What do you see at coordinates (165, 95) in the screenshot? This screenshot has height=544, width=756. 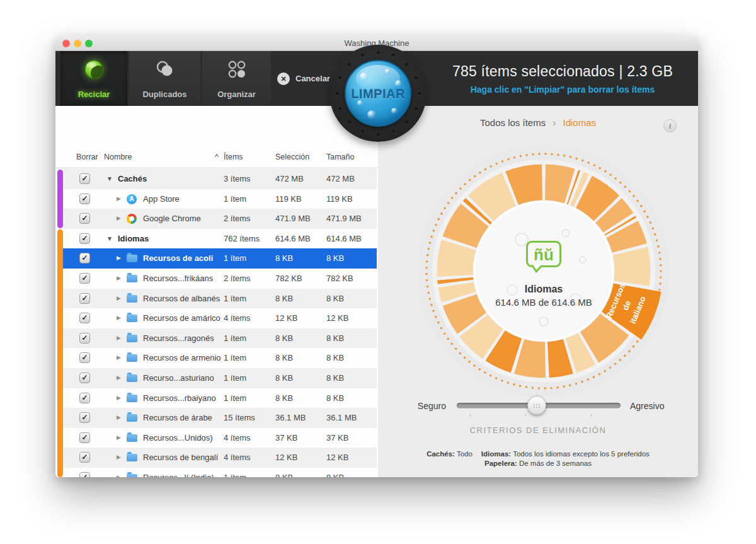 I see `tab-label-duplicados: Duplicados` at bounding box center [165, 95].